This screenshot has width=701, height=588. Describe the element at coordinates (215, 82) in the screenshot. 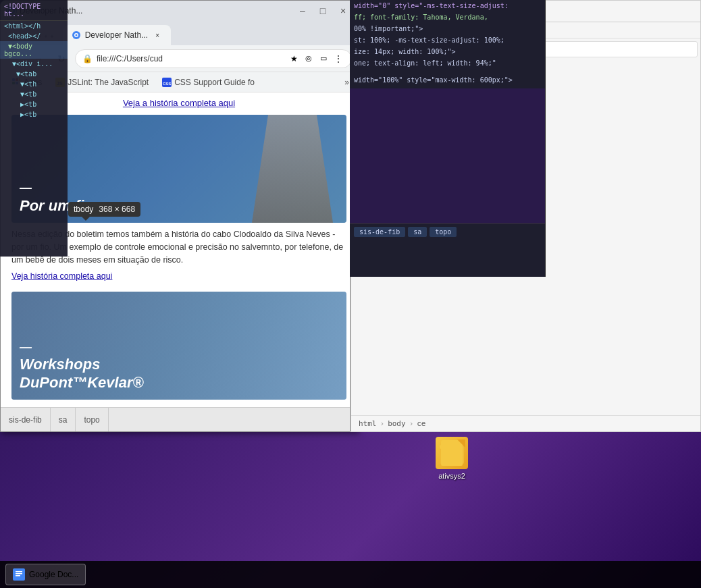

I see `bookmark-css-label: CSS Support Guide fo` at that location.